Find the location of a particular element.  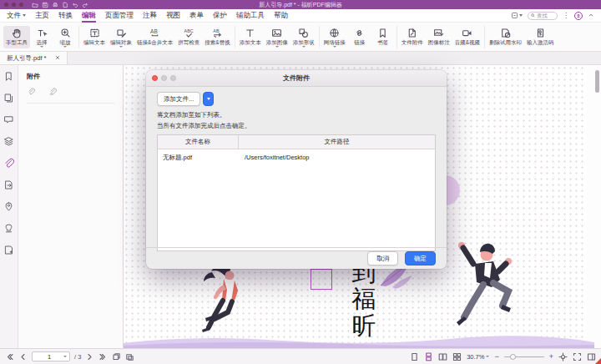

document-icon is located at coordinates (65, 5).